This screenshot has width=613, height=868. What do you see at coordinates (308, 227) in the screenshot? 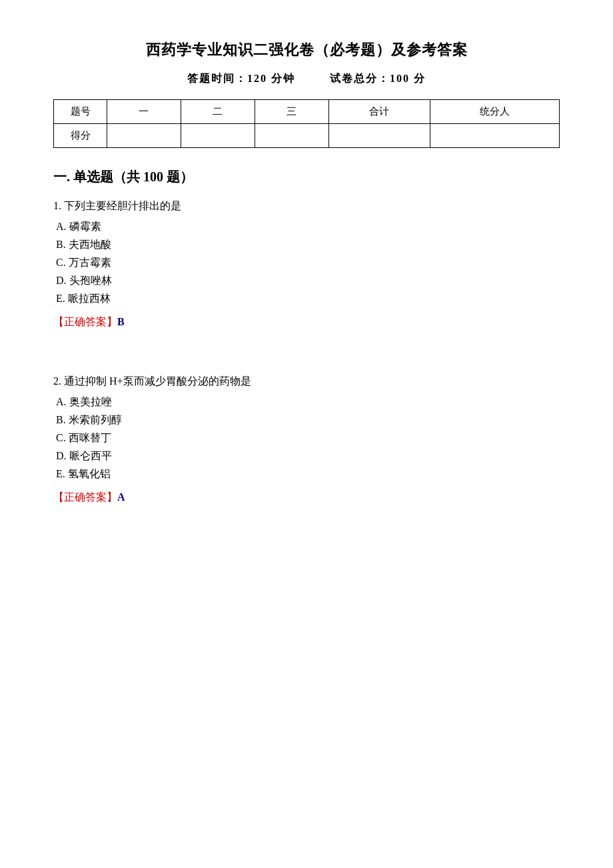
I see `question-1-option-a: A. 磷霉素` at bounding box center [308, 227].